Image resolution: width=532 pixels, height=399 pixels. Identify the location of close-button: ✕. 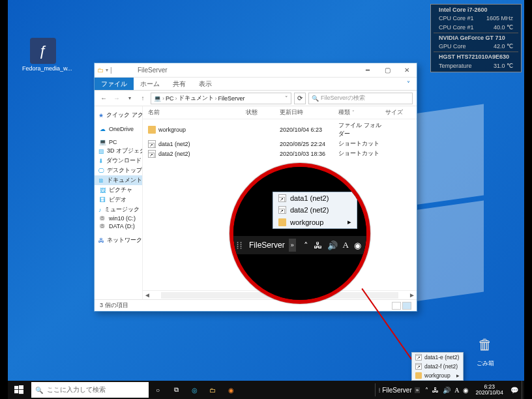
(407, 70).